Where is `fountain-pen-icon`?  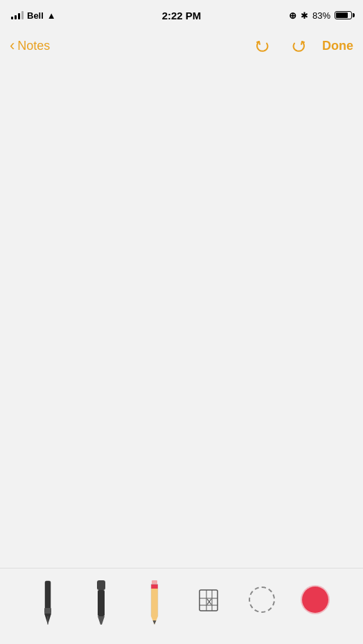
fountain-pen-icon is located at coordinates (48, 602).